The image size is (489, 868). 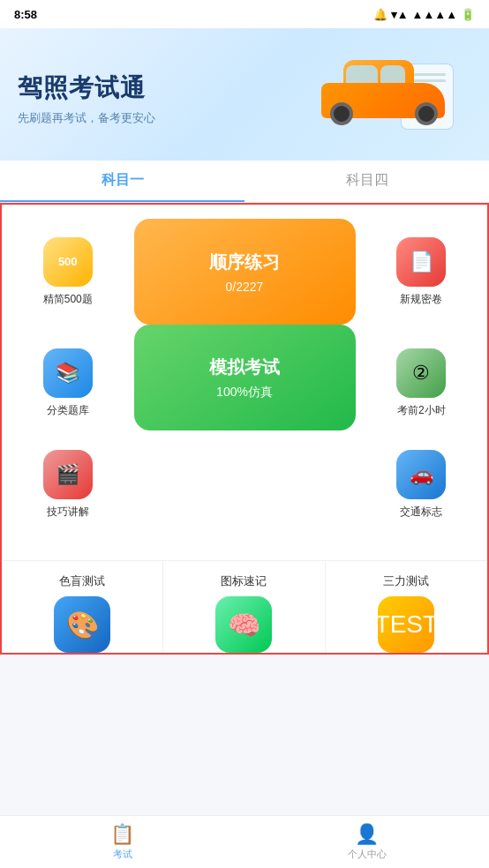 I want to click on label-color-blind: 色盲测试, so click(x=82, y=581).